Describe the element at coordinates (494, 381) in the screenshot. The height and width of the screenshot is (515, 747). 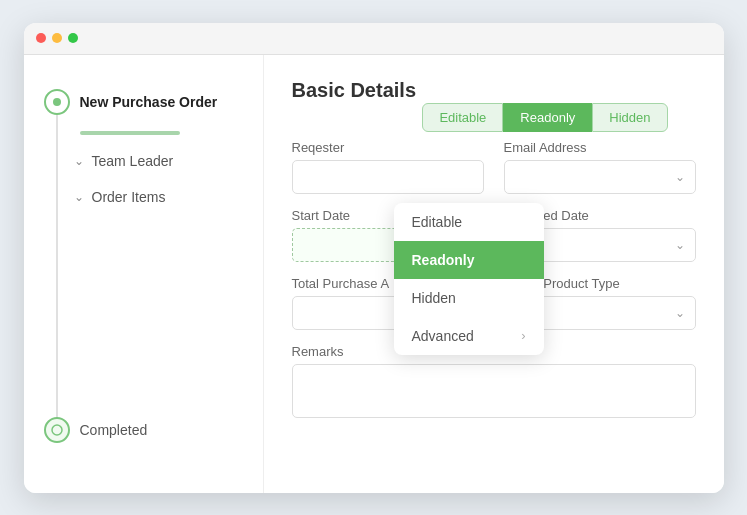
I see `field-remarks: Remarks` at that location.